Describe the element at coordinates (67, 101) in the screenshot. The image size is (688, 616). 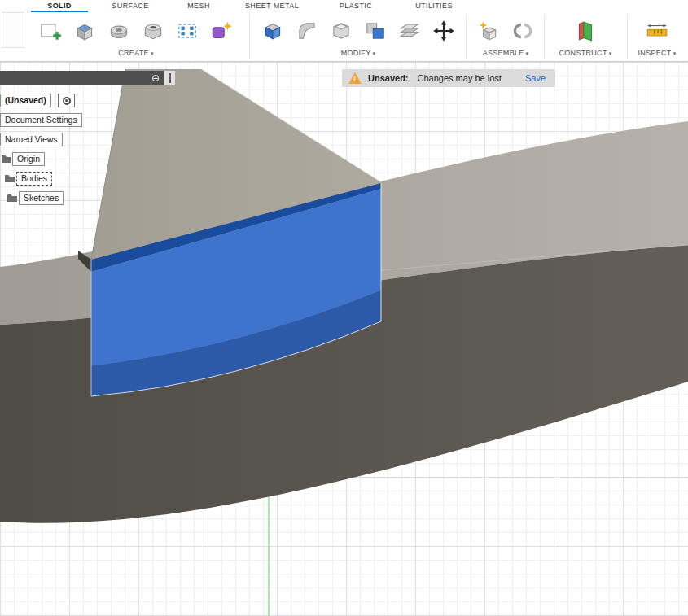
I see `visibility-eye-icon` at that location.